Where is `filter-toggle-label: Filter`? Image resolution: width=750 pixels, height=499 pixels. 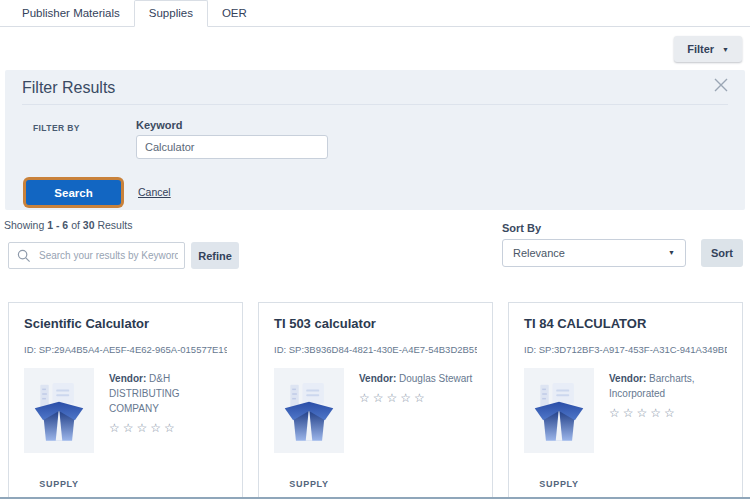
filter-toggle-label: Filter is located at coordinates (700, 49).